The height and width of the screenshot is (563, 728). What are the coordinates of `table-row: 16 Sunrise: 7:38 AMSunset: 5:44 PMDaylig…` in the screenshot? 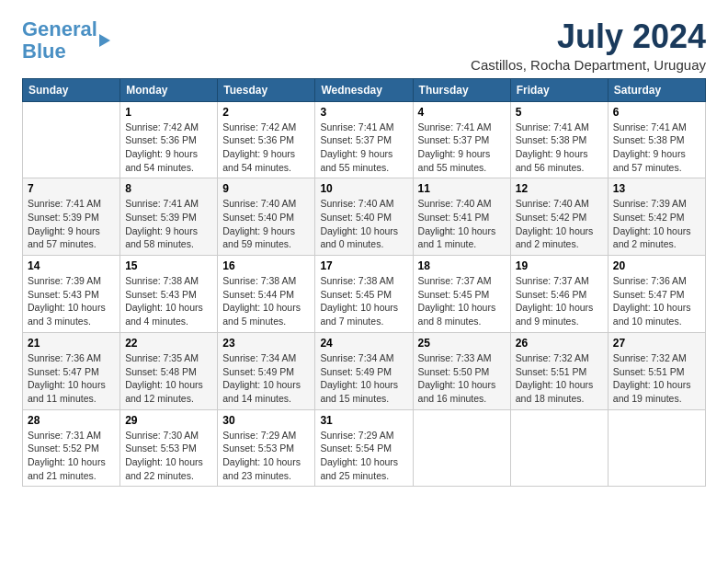 It's located at (267, 294).